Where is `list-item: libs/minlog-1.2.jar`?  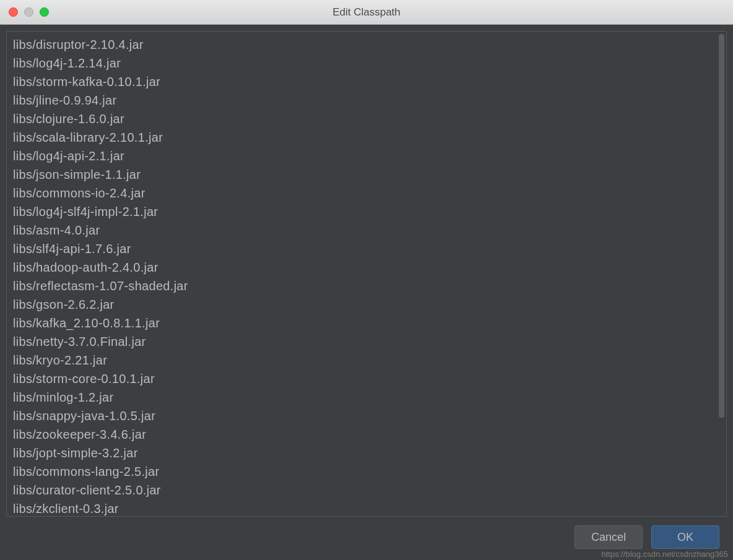 list-item: libs/minlog-1.2.jar is located at coordinates (366, 397).